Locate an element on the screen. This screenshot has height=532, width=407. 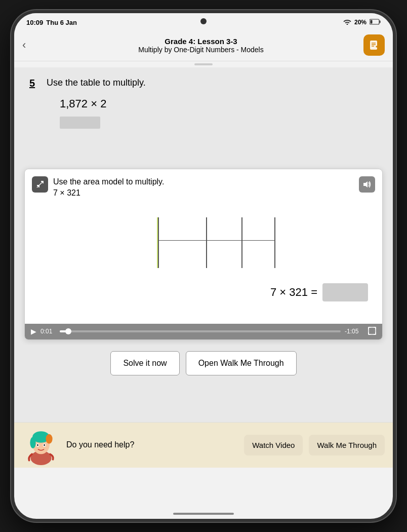
help-text: Do you need help? is located at coordinates (152, 445).